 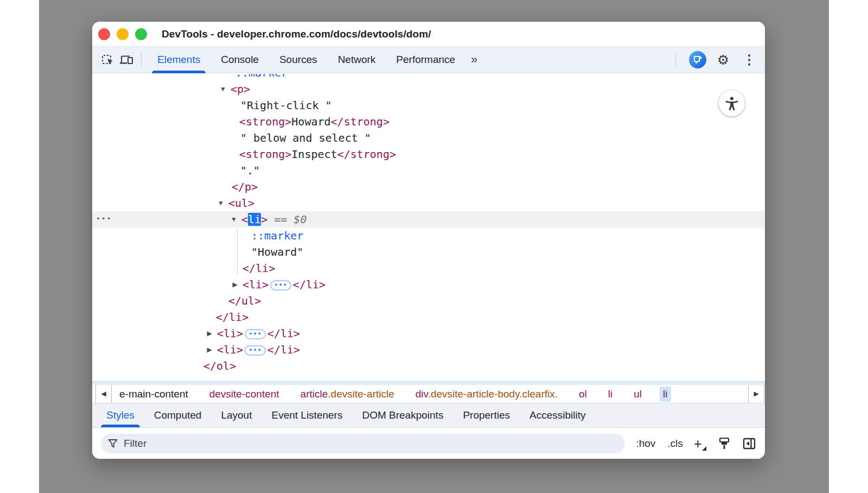 What do you see at coordinates (179, 60) in the screenshot?
I see `tab-elements: Elements` at bounding box center [179, 60].